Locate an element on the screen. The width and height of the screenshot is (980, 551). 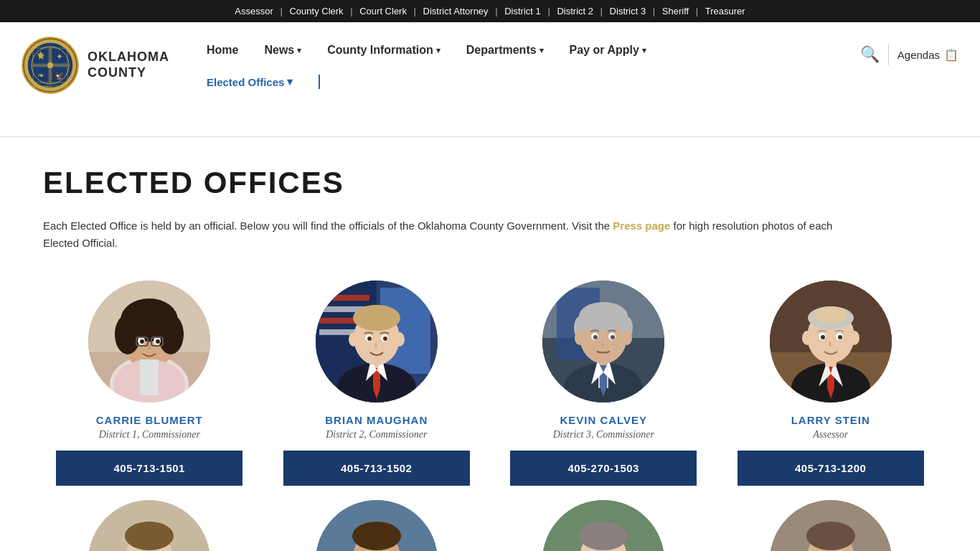
officials-grid-row2 is located at coordinates (490, 525).